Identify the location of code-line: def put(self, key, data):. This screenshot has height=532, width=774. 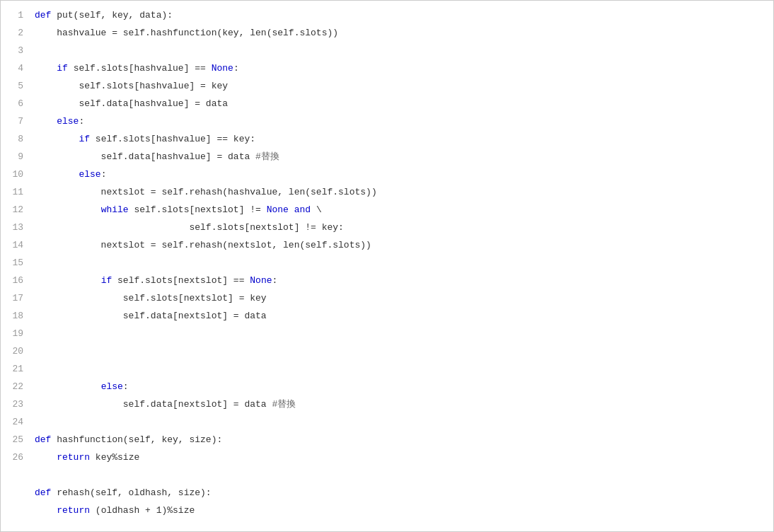
(401, 16).